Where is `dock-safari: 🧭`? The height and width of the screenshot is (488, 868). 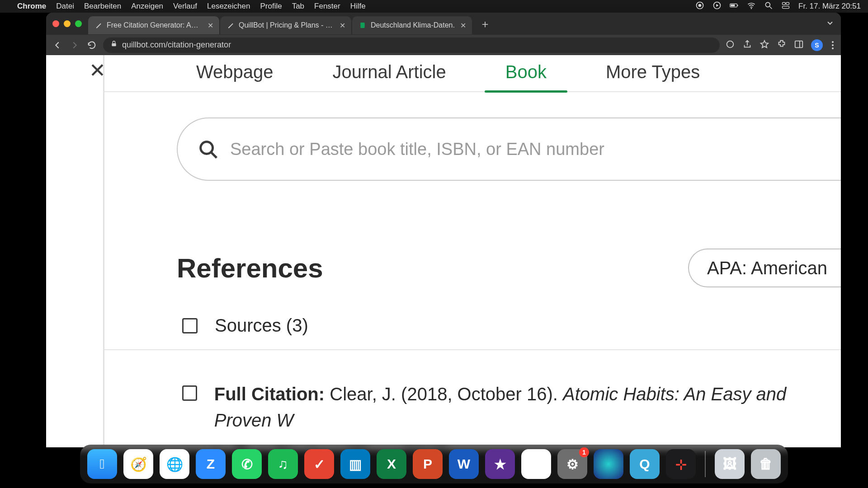 dock-safari: 🧭 is located at coordinates (138, 464).